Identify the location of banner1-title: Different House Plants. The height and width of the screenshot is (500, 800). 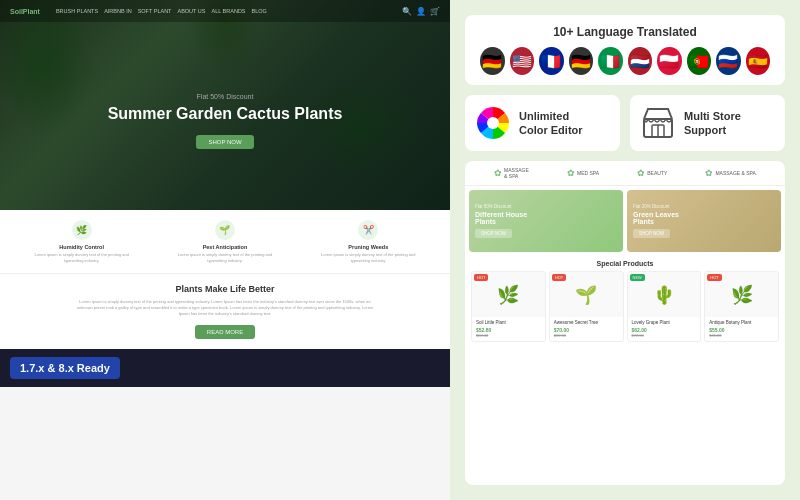
(546, 218).